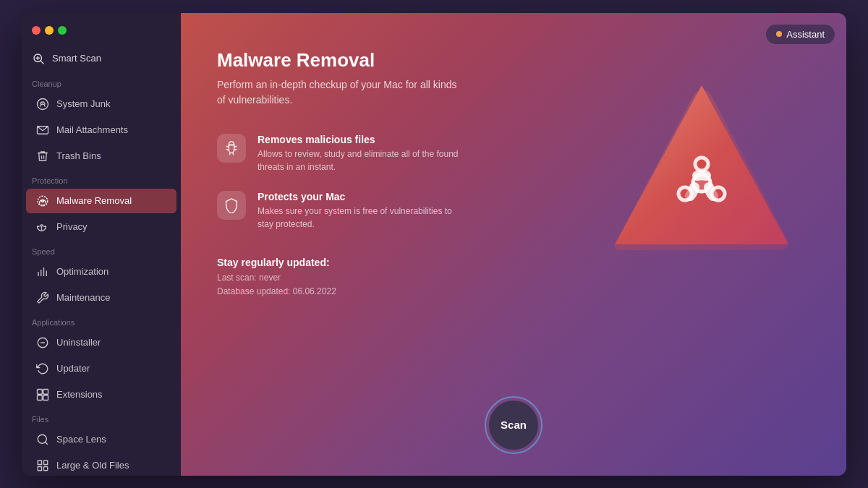 The height and width of the screenshot is (488, 868). I want to click on db-updated: Database updated: 06.06.2022, so click(514, 292).